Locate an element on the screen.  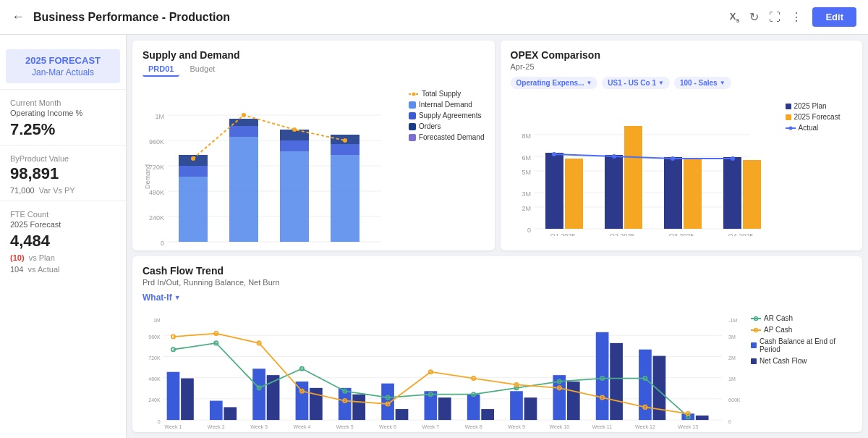
legend-actual: Actual is located at coordinates (818, 127).